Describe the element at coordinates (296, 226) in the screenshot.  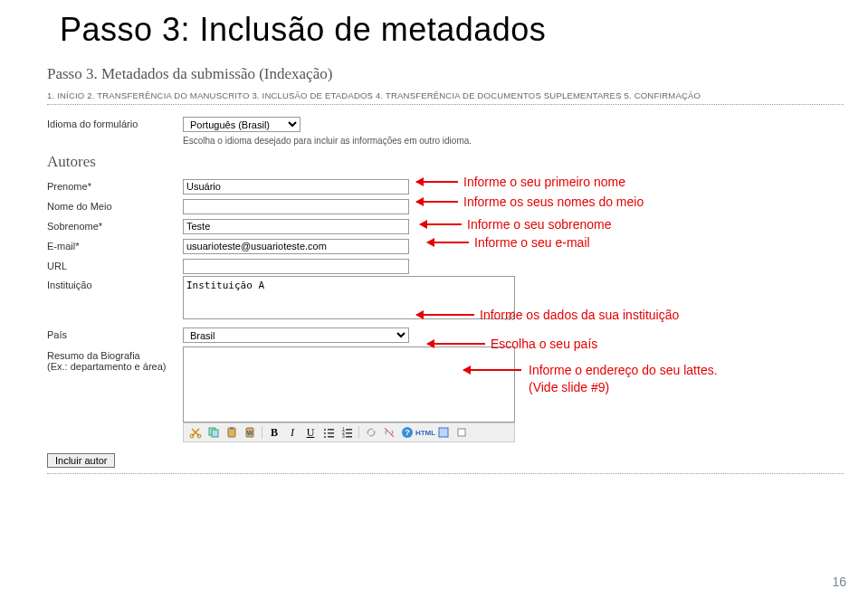
I see `sobrenome-input` at that location.